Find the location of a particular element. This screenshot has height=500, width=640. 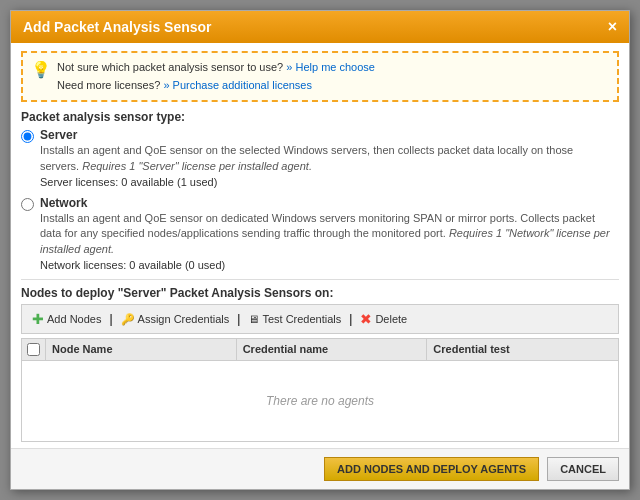

dialog-header: Add Packet Analysis Sensor × is located at coordinates (320, 27).